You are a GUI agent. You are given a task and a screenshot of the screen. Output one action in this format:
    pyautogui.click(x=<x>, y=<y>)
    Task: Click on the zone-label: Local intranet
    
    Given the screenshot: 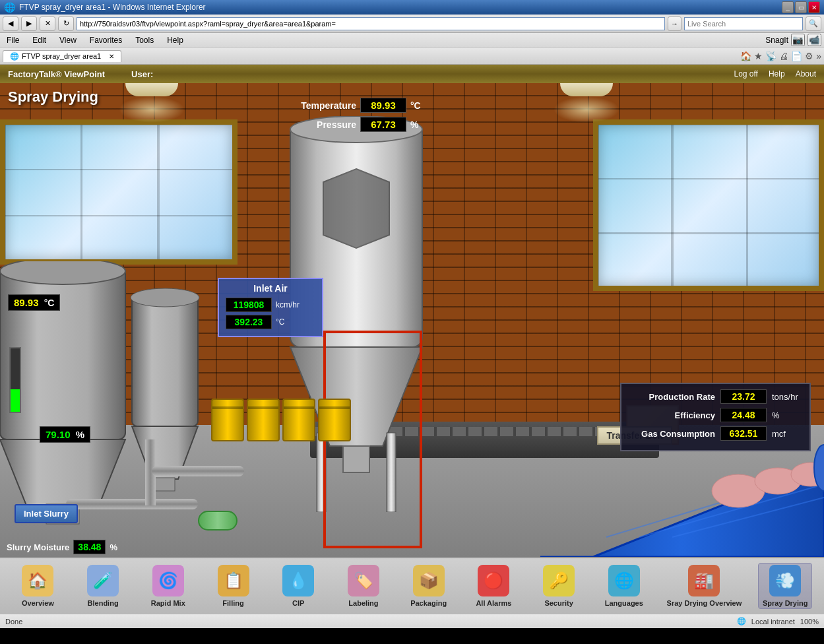 What is the action you would take?
    pyautogui.click(x=773, y=622)
    